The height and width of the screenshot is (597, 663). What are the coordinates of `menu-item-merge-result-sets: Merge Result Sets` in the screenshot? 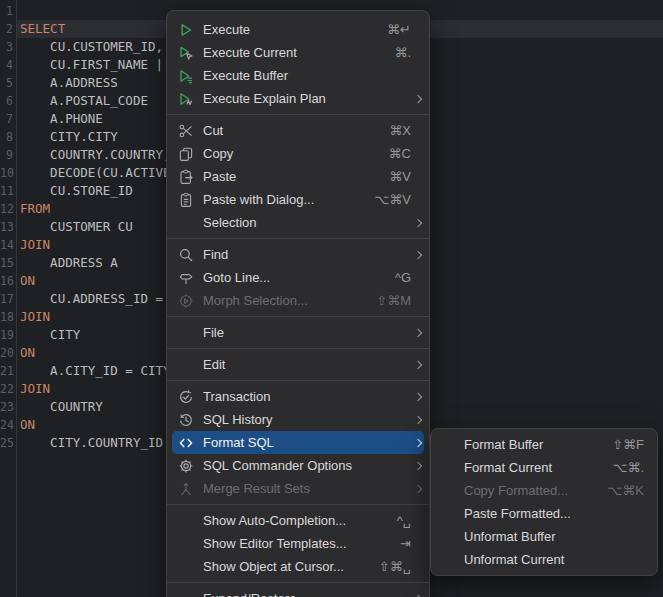 It's located at (298, 488).